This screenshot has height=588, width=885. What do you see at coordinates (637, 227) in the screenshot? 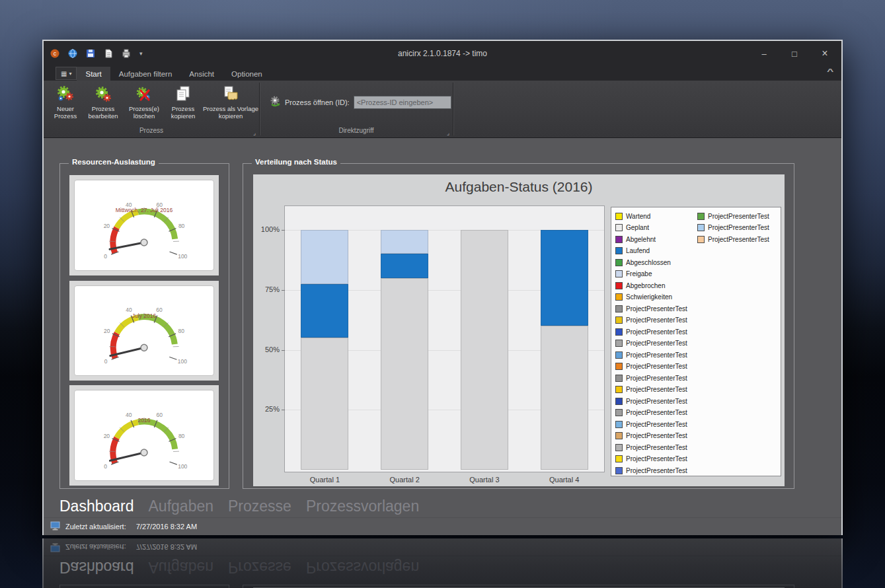
I see `legend-label: Geplant` at bounding box center [637, 227].